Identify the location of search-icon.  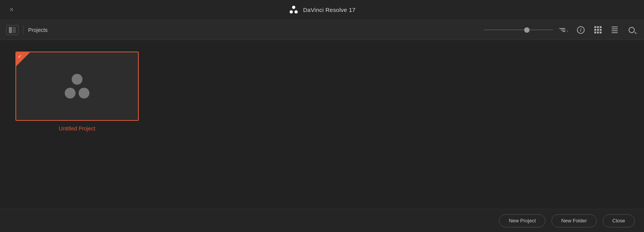
(632, 30).